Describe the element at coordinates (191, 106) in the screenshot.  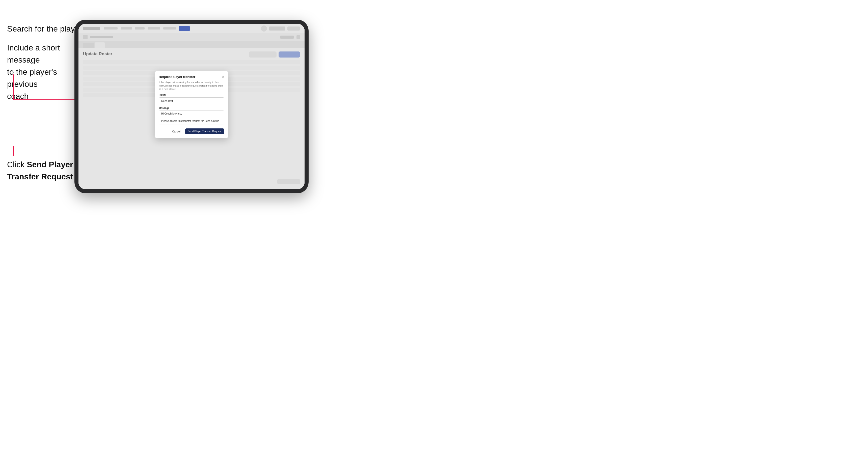
I see `tablet-device: Update Roster` at that location.